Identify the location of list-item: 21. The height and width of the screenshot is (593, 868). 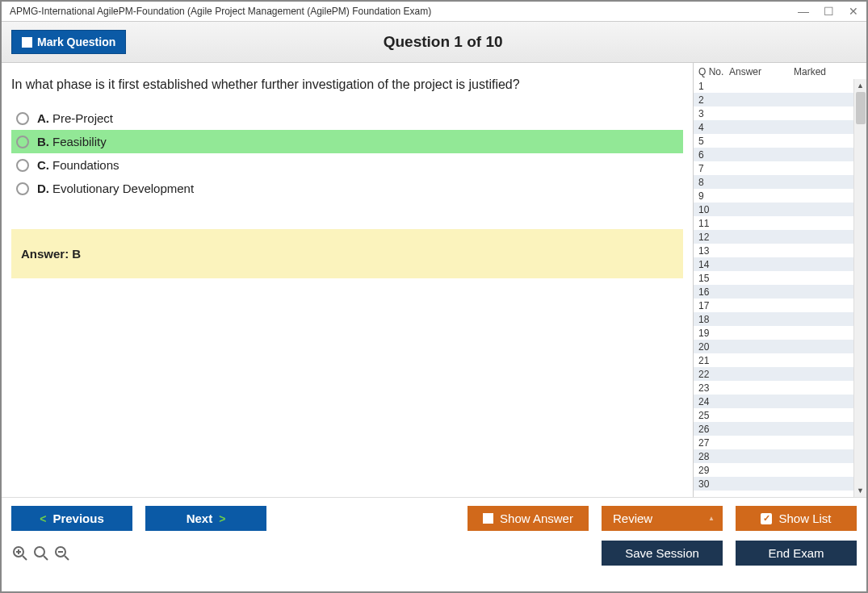
(780, 360).